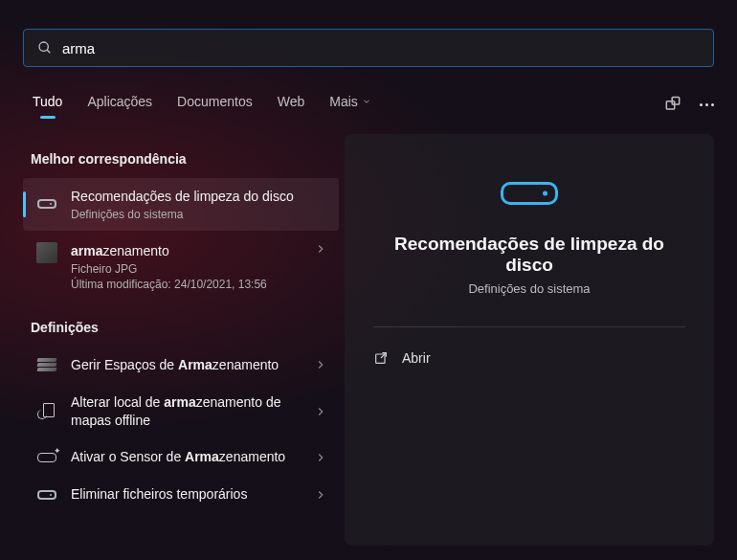 The height and width of the screenshot is (560, 737). Describe the element at coordinates (181, 412) in the screenshot. I see `setting-change-offline-maps-location: Alterar local de armazenamento de mapas …` at that location.